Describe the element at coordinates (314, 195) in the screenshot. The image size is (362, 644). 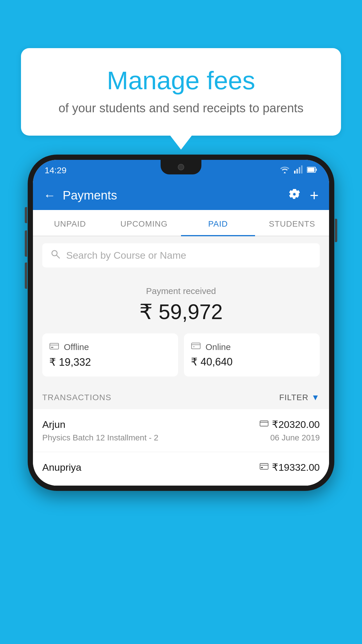
I see `plus-icon: +` at that location.